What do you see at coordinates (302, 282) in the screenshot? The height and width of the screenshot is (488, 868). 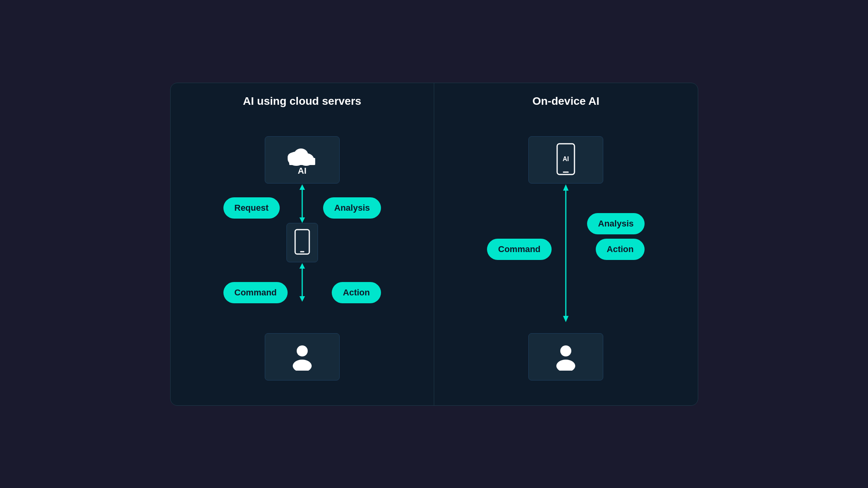 I see `left-bottom-arrow-svg` at bounding box center [302, 282].